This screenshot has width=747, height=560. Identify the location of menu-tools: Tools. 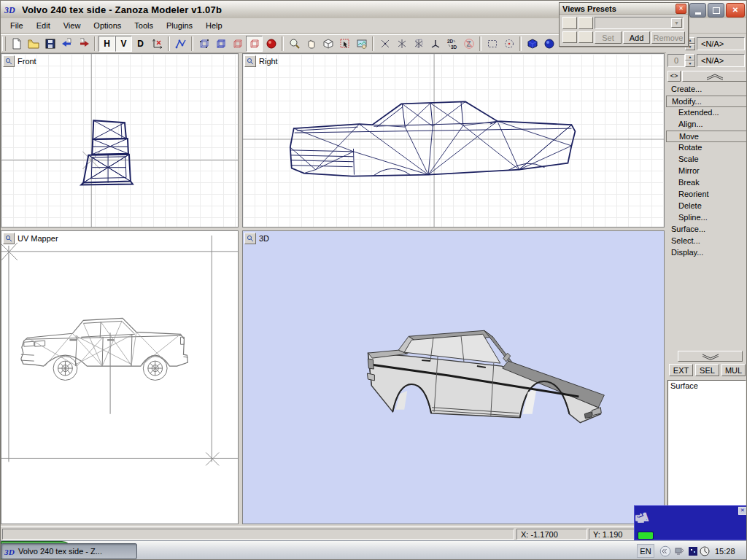
(144, 26).